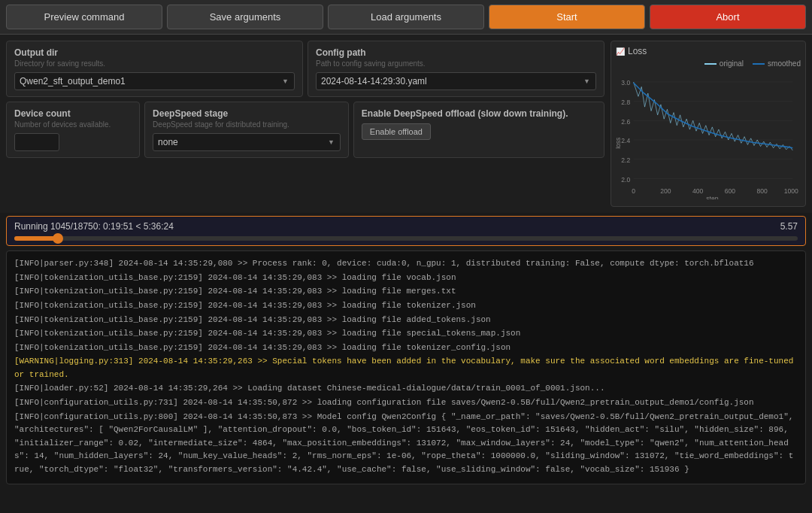  I want to click on config-path-field: Config path Path to config saving argume…, so click(456, 69).